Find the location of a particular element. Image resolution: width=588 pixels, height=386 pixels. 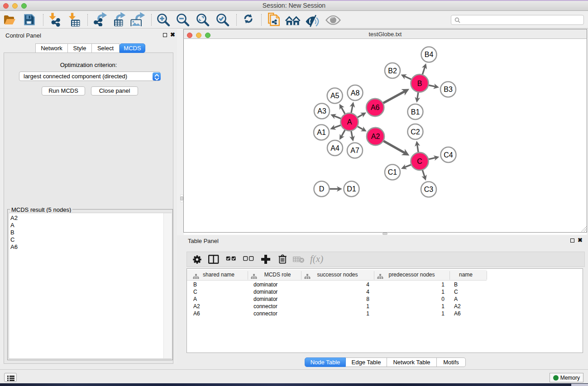

svg-text: A7 is located at coordinates (355, 150).